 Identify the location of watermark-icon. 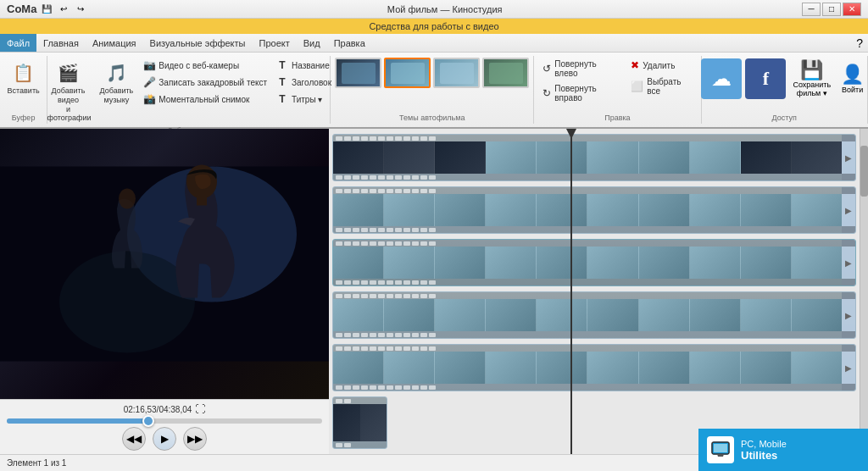
(721, 450).